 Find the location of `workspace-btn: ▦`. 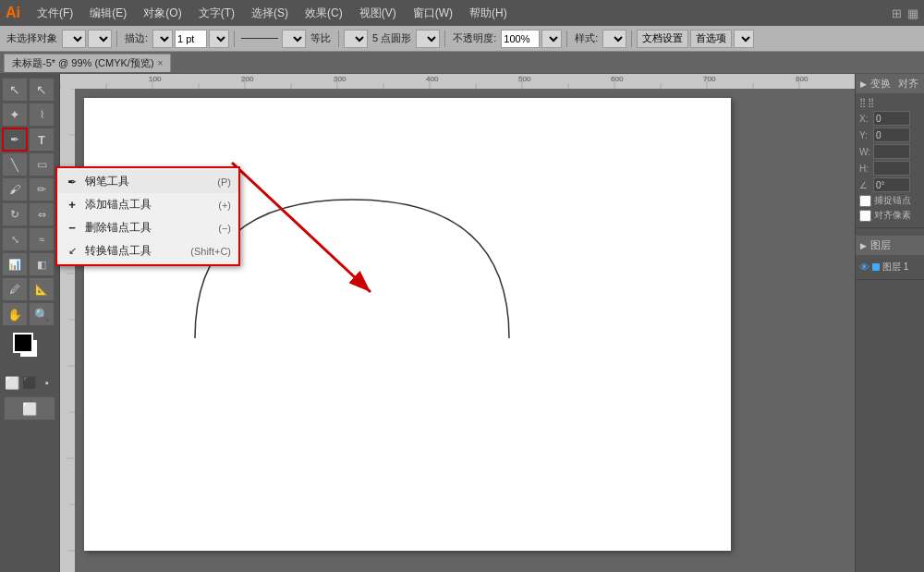

workspace-btn: ▦ is located at coordinates (913, 13).